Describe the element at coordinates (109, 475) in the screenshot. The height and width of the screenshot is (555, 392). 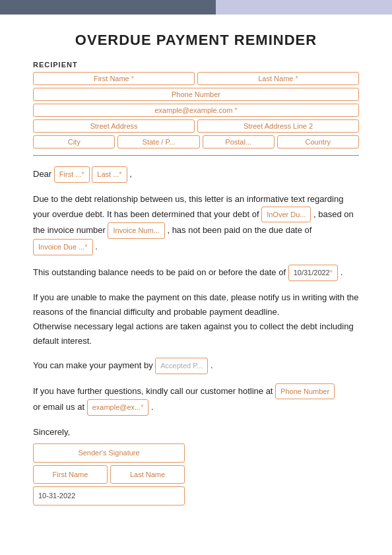
I see `sig-names-row: First Name Last Name` at that location.